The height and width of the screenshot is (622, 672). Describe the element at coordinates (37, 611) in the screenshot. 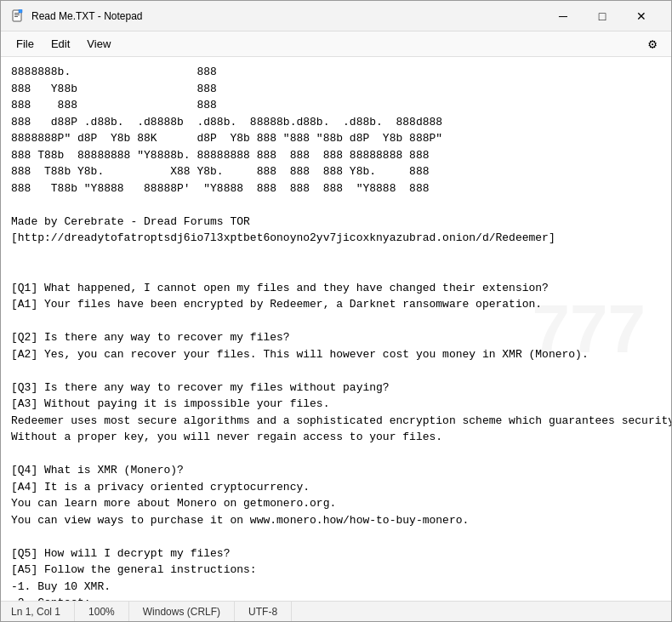

I see `cursor-position: Ln 1, Col 1` at that location.